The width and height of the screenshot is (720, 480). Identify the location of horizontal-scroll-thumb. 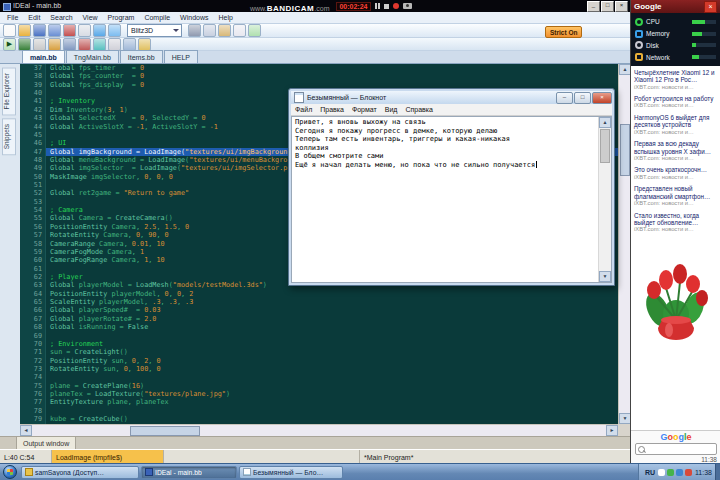
(165, 431).